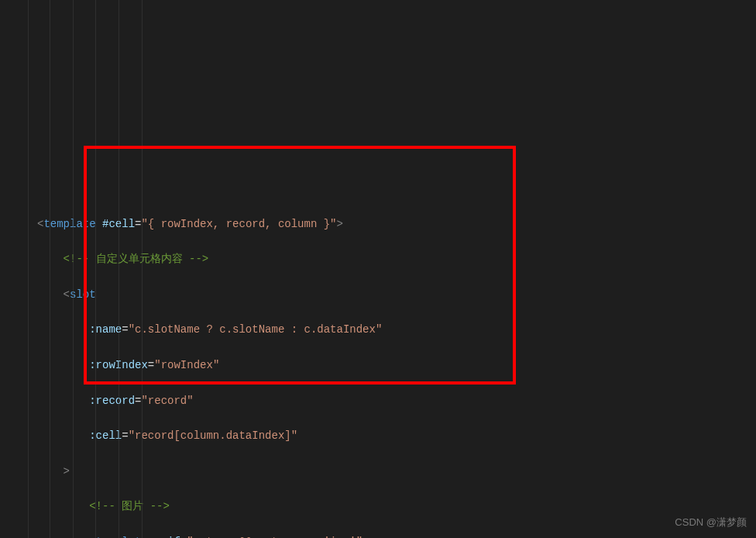 This screenshot has height=538, width=756. Describe the element at coordinates (397, 330) in the screenshot. I see `code-line: :name="c.slotName ? c.slotName : c.dataI…` at that location.